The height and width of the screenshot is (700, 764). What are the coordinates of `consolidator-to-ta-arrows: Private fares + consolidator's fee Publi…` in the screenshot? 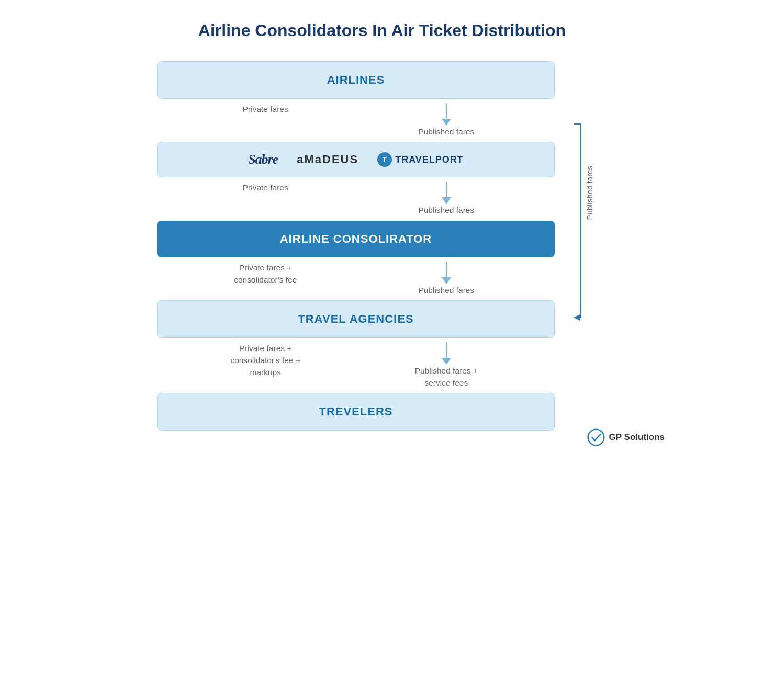 It's located at (356, 279).